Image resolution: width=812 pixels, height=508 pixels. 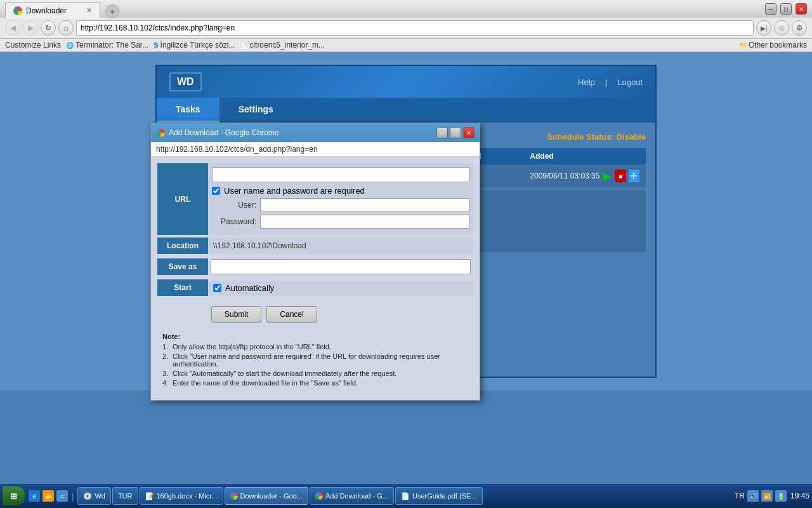 What do you see at coordinates (405, 497) in the screenshot?
I see `taskbar-btn-userguide-icon: 📄` at bounding box center [405, 497].